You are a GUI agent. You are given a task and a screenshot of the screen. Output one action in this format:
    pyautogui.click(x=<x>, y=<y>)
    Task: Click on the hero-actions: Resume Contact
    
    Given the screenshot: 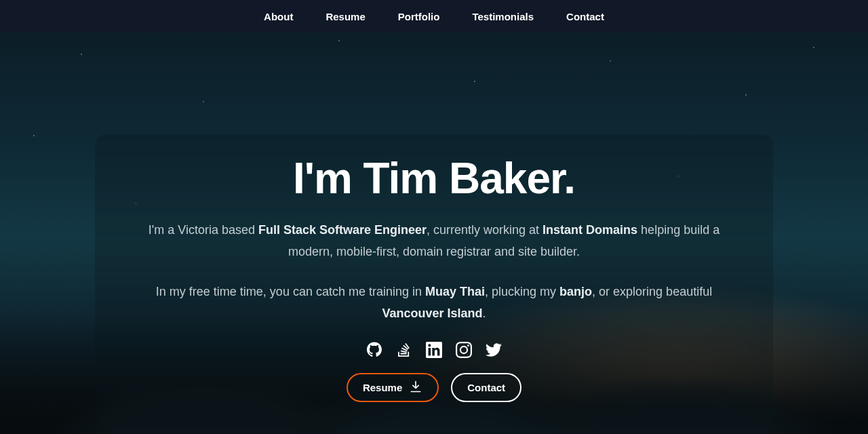 What is the action you would take?
    pyautogui.click(x=434, y=388)
    